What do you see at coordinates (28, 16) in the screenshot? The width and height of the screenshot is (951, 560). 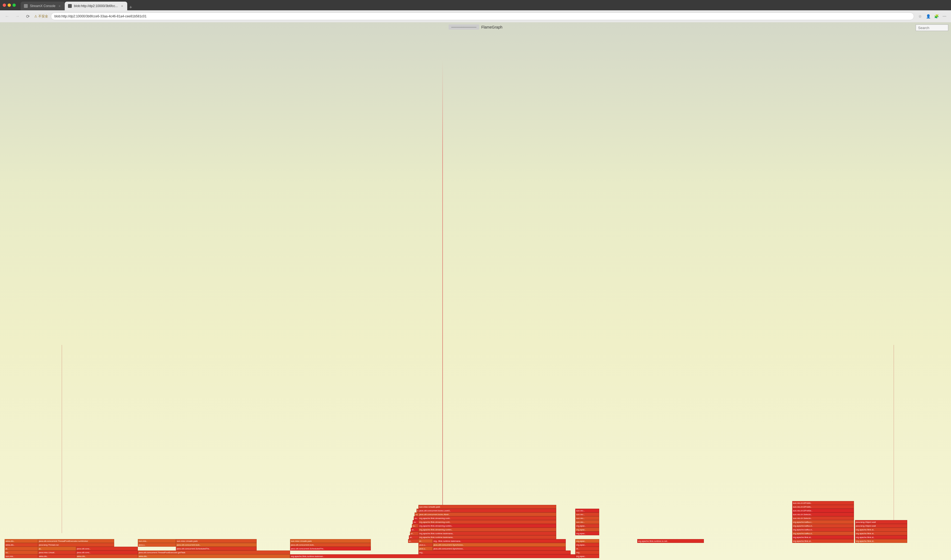 I see `reload-button: ⟳` at bounding box center [28, 16].